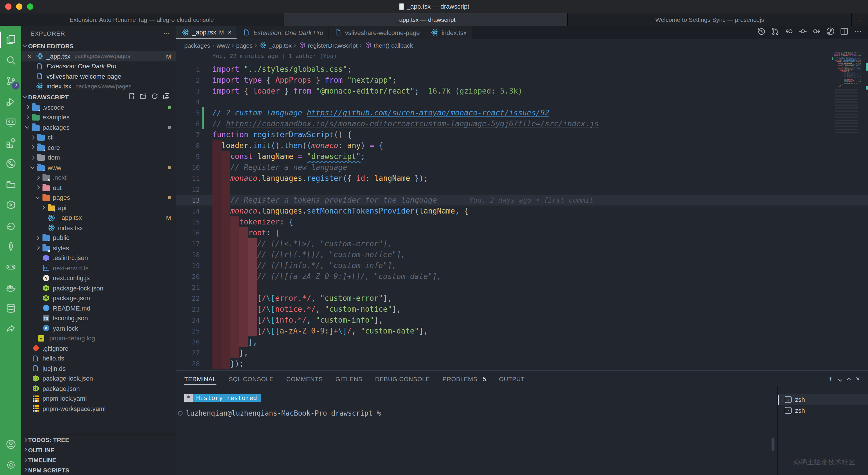 The width and height of the screenshot is (868, 475). What do you see at coordinates (522, 211) in the screenshot?
I see `code-line-14: 14monaco.languages.setMonarchTokensProvi…` at bounding box center [522, 211].